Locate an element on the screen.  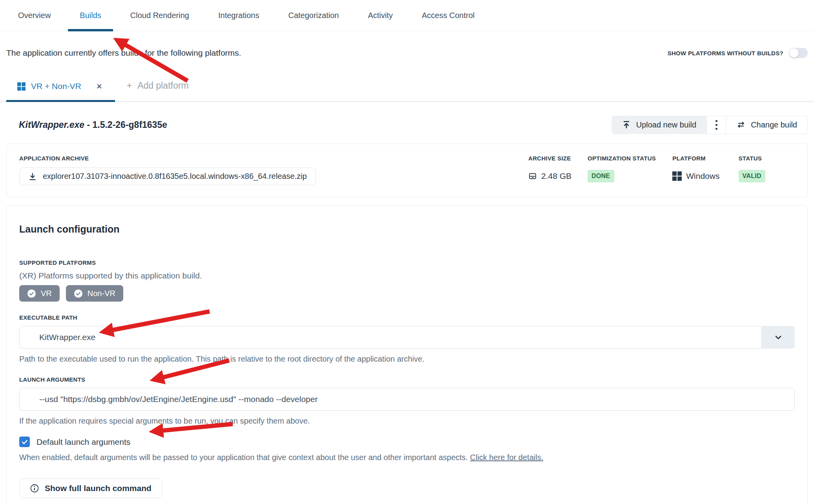
default-launch-arguments-label: Default launch arguments is located at coordinates (83, 442).